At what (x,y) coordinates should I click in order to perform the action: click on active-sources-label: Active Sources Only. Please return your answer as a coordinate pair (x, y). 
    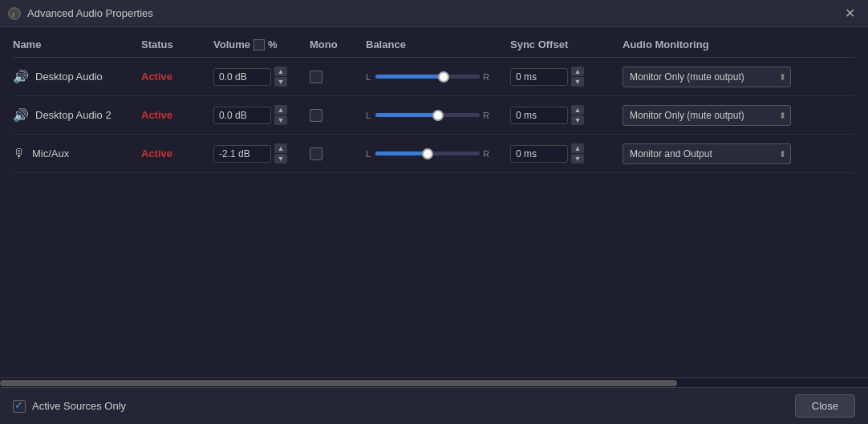
    Looking at the image, I should click on (69, 406).